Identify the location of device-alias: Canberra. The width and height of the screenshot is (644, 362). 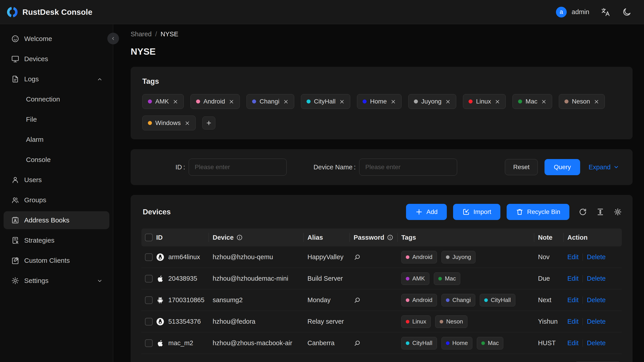
(330, 343).